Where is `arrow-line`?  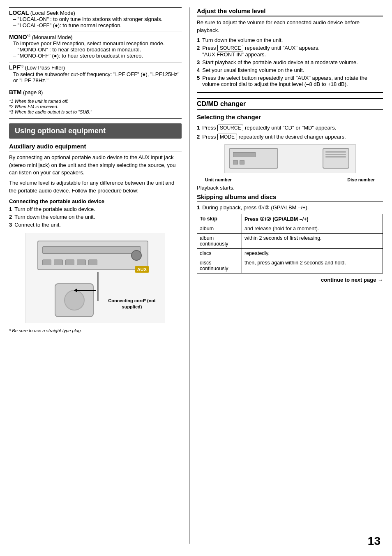 arrow-line is located at coordinates (85, 290).